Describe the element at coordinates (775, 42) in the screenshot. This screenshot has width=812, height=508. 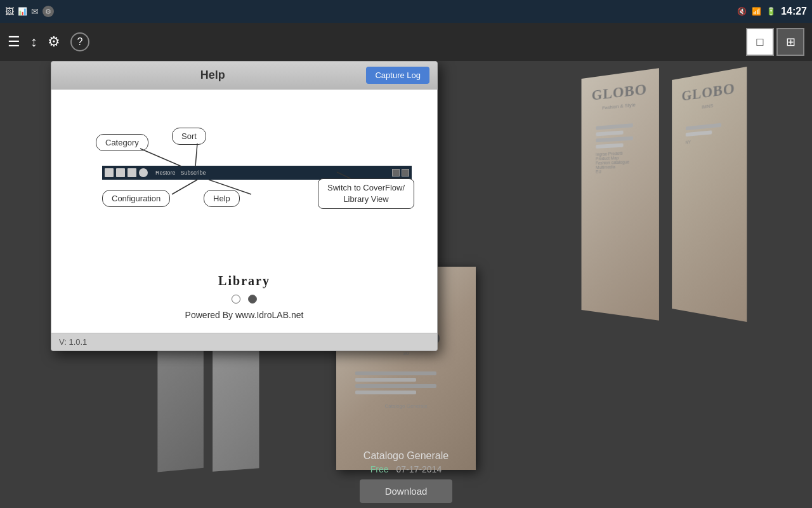
I see `toolbar-right: □ ⊞` at that location.